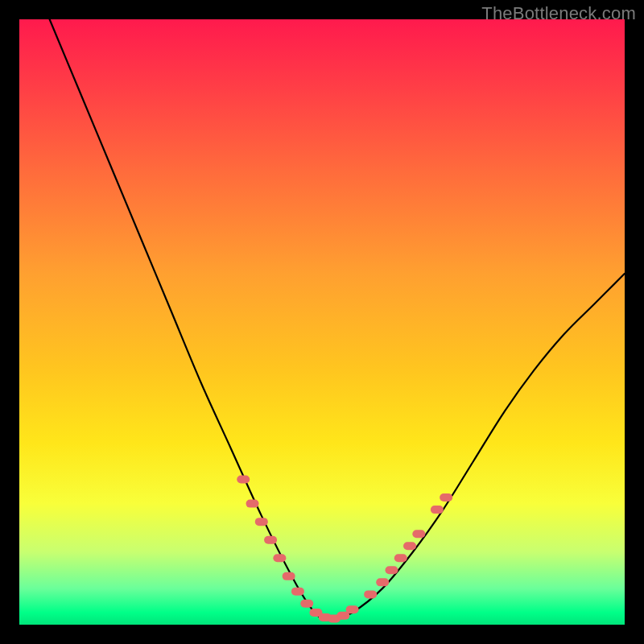 The width and height of the screenshot is (644, 644). I want to click on curve-markers, so click(345, 549).